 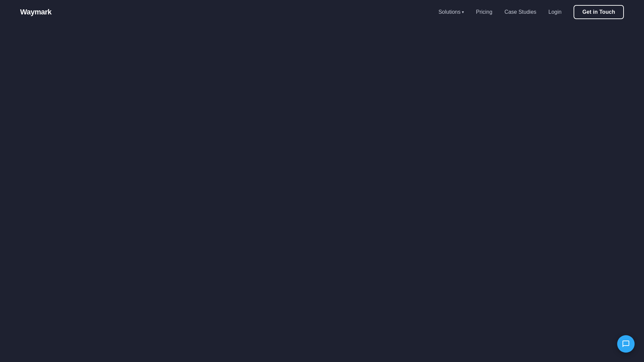 I want to click on chat-widget-button, so click(x=626, y=344).